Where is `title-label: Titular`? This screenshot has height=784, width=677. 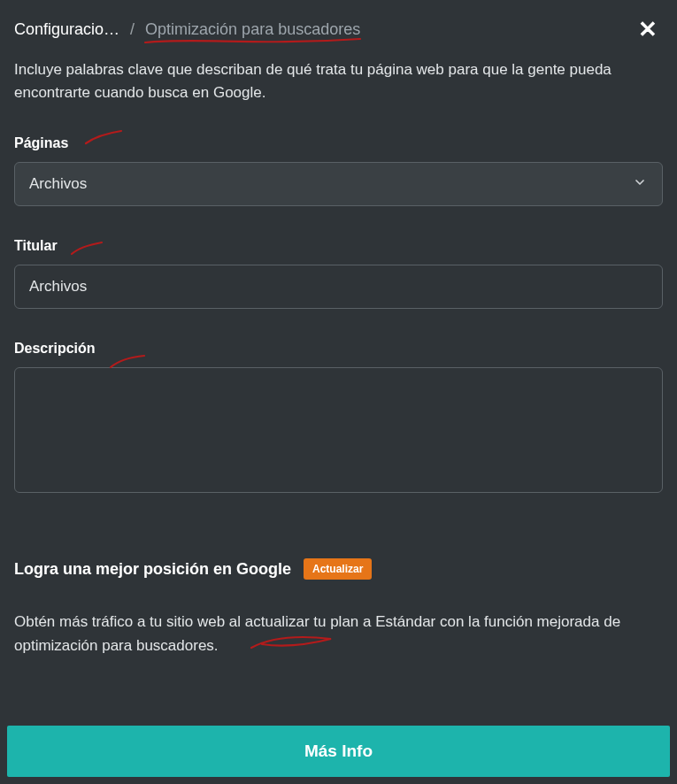
title-label: Titular is located at coordinates (338, 246).